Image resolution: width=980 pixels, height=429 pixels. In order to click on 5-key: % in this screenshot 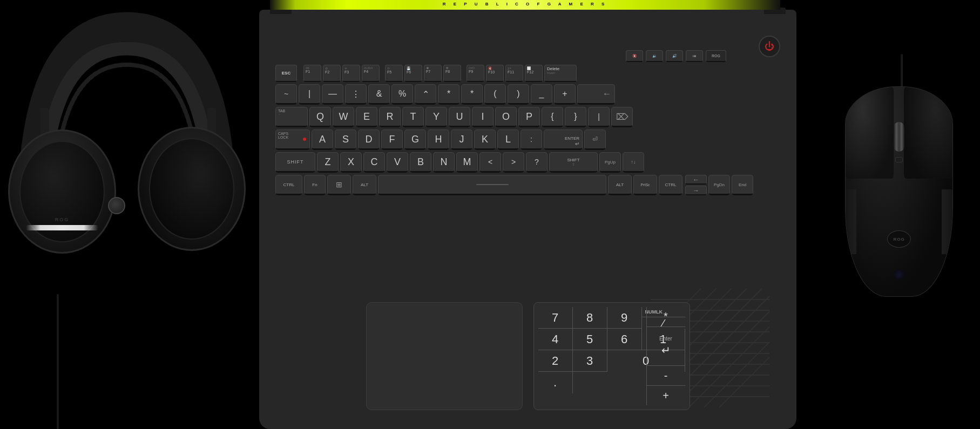, I will do `click(402, 94)`.